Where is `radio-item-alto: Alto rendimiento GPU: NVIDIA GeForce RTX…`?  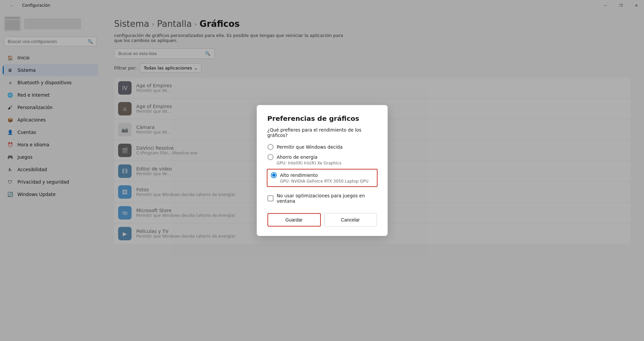
radio-item-alto: Alto rendimiento GPU: NVIDIA GeForce RTX… is located at coordinates (322, 178).